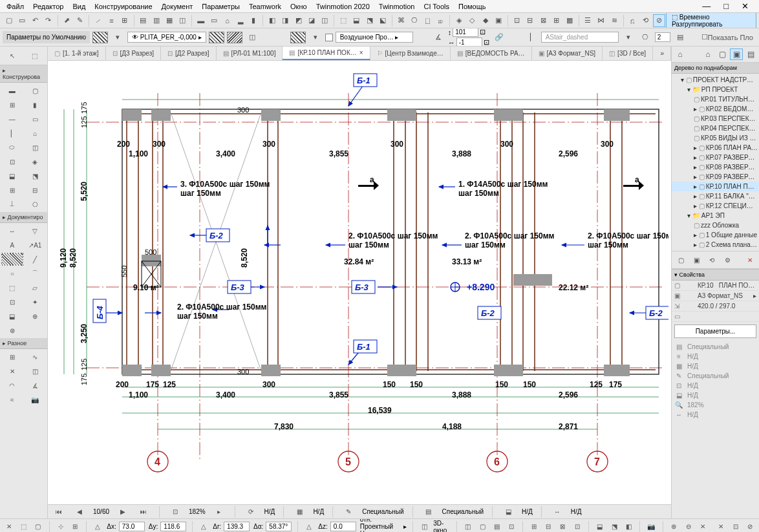 The height and width of the screenshot is (532, 759). What do you see at coordinates (79, 6) in the screenshot?
I see `menu-view: Вид` at bounding box center [79, 6].